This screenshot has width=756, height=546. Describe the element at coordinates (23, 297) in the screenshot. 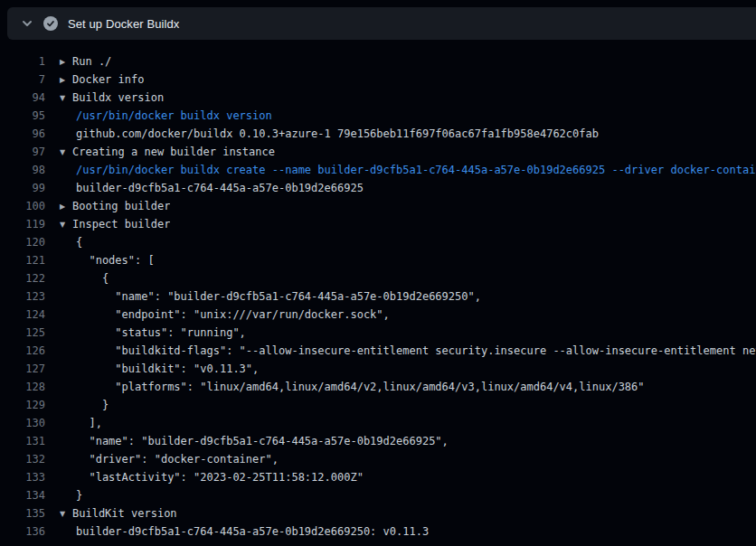

I see `line-number: 123` at that location.